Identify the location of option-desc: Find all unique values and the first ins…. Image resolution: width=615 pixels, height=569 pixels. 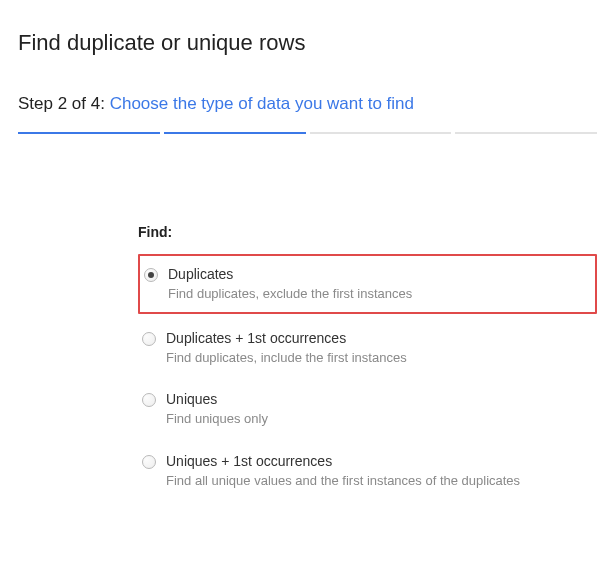
(343, 481).